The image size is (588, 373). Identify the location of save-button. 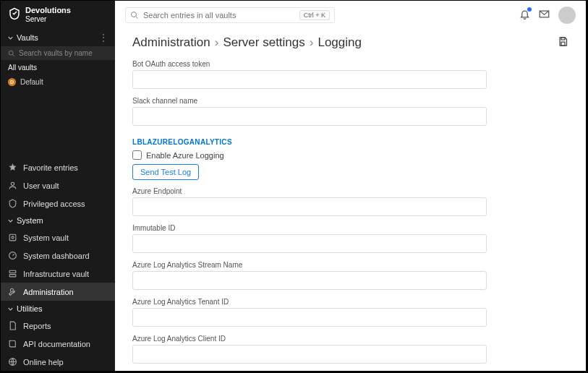
(563, 43).